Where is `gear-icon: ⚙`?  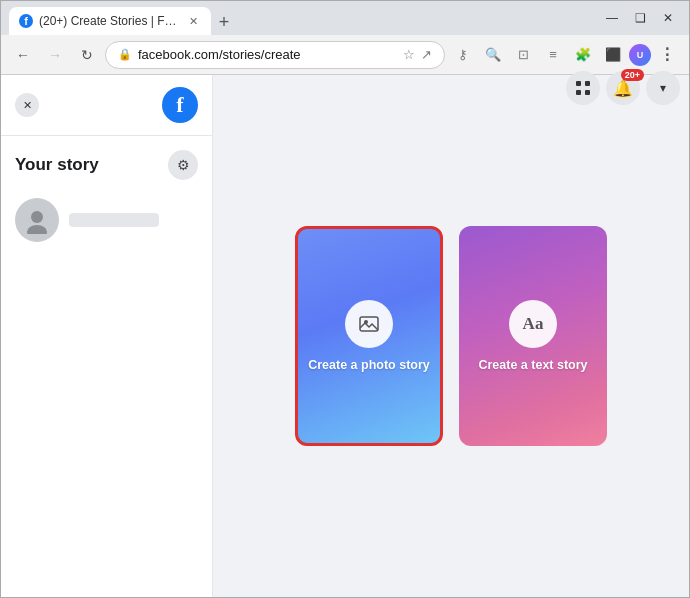
gear-icon: ⚙ is located at coordinates (184, 165).